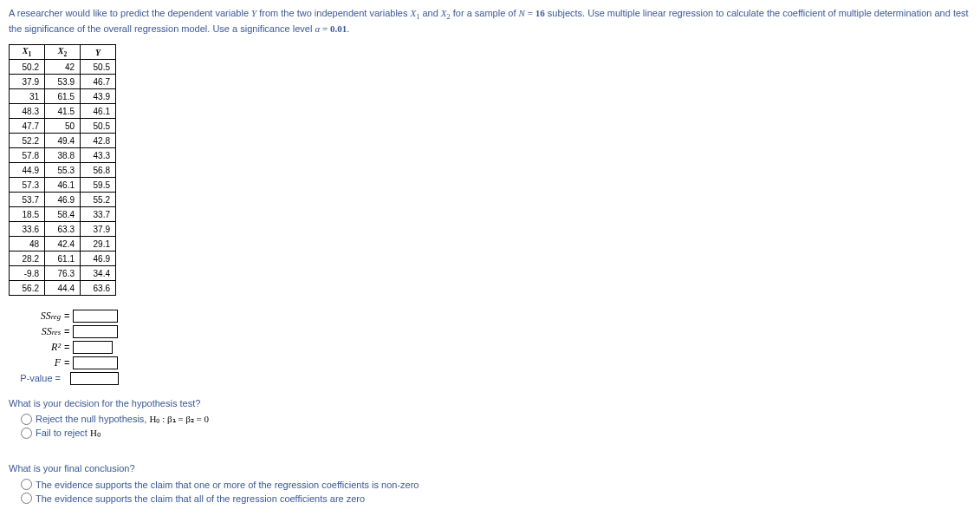 This screenshot has width=980, height=516. I want to click on table-cell: 33.6, so click(28, 229).